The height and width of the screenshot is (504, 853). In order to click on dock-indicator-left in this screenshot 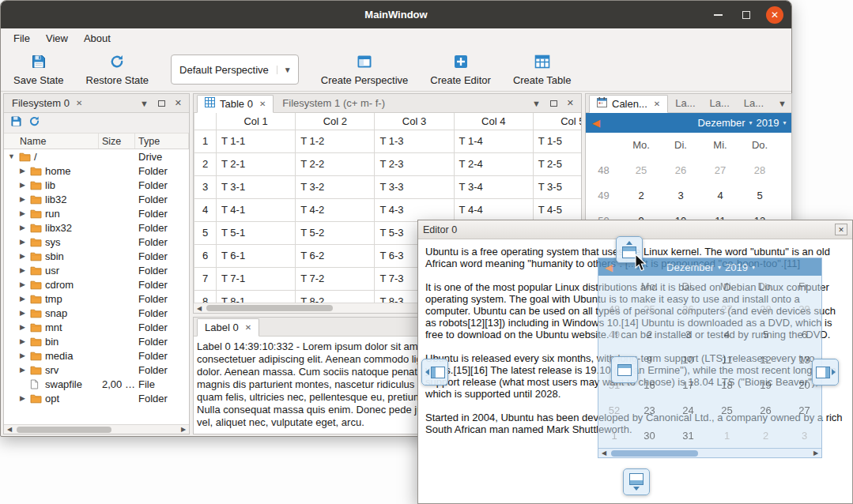, I will do `click(435, 372)`.